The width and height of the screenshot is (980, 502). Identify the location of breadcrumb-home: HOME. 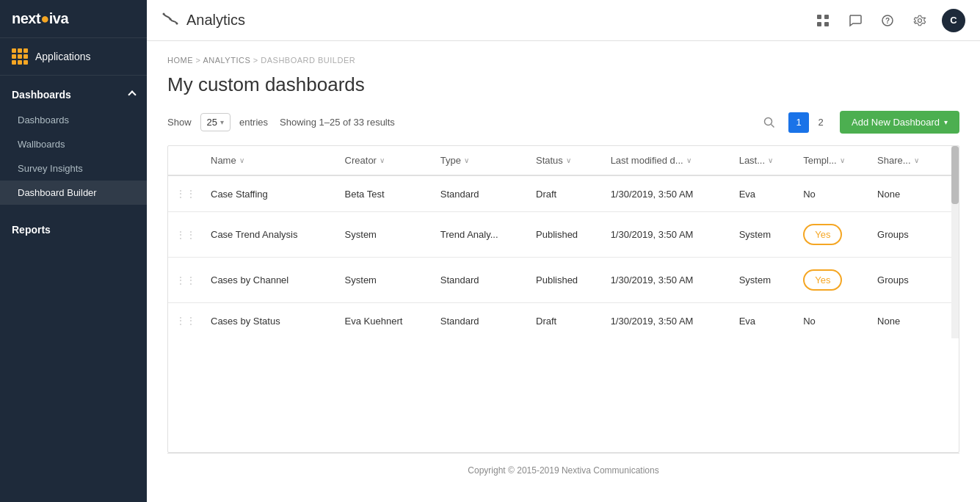
(181, 60).